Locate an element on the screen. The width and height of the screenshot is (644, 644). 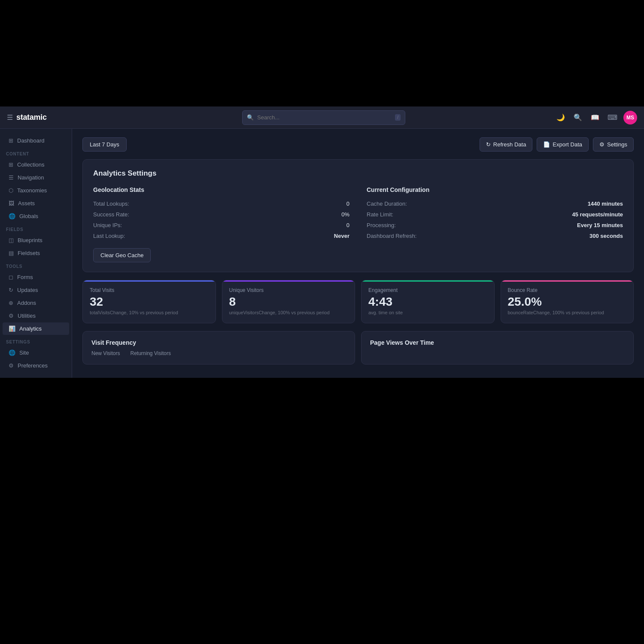
metric-card-engagement: Engagement 4:43 avg. time on site is located at coordinates (428, 301).